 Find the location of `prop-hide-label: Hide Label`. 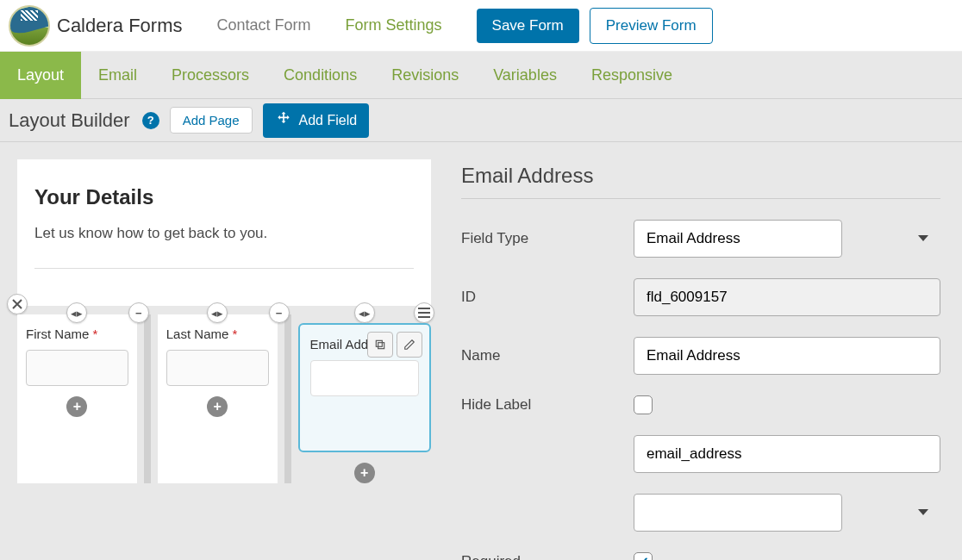

prop-hide-label: Hide Label is located at coordinates (701, 405).